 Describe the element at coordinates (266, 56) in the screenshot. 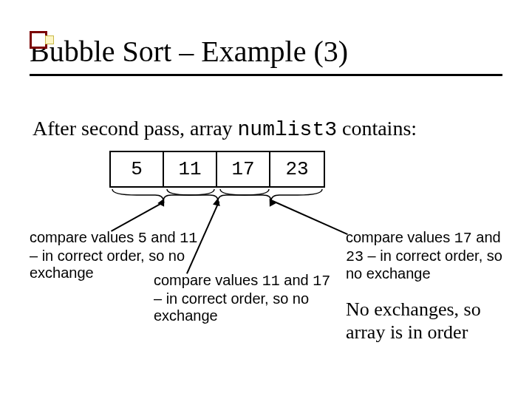

I see `title-bar: Bubble Sort – Example (3)` at that location.